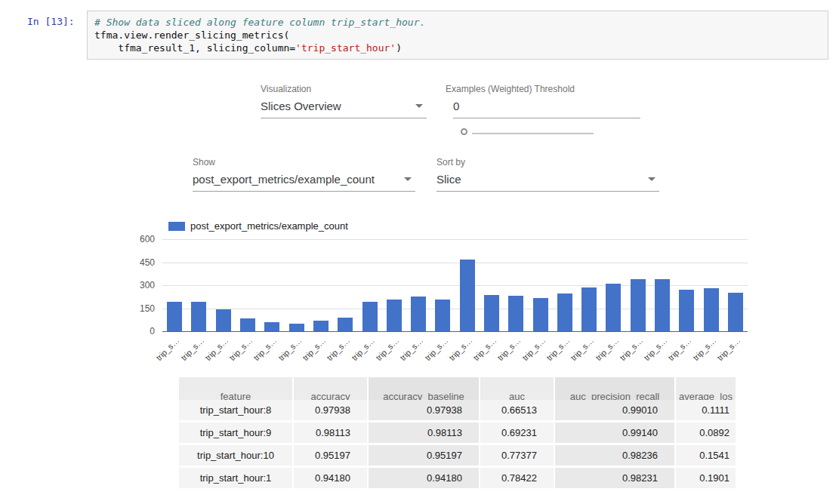 Image resolution: width=839 pixels, height=504 pixels. What do you see at coordinates (547, 101) in the screenshot?
I see `threshold-field: Examples (Weighted) Threshold 0` at bounding box center [547, 101].